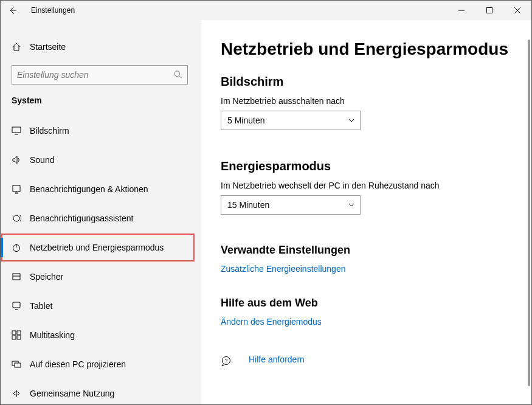  What do you see at coordinates (21, 189) in the screenshot?
I see `notifications-icon` at bounding box center [21, 189].